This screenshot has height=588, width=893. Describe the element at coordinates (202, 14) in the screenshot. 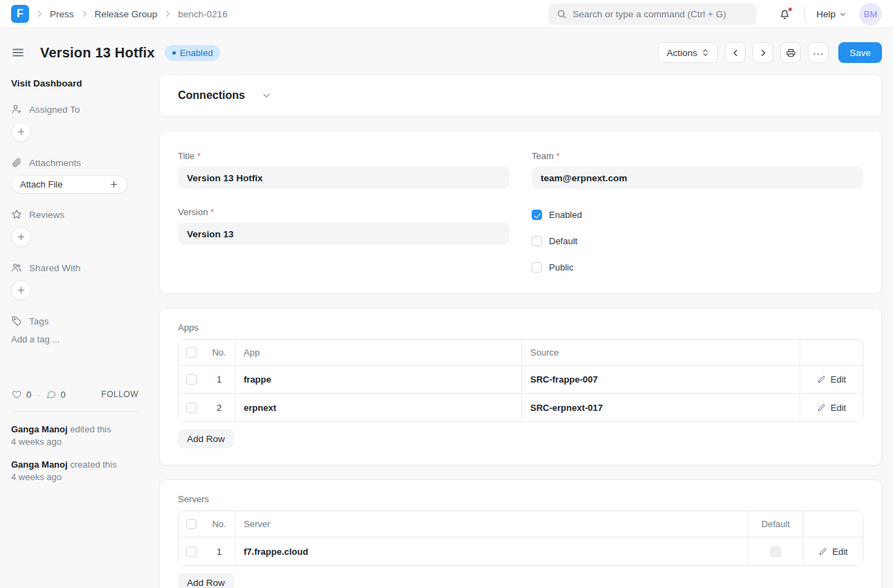

I see `breadcrumb-item-current: bench-0216` at that location.